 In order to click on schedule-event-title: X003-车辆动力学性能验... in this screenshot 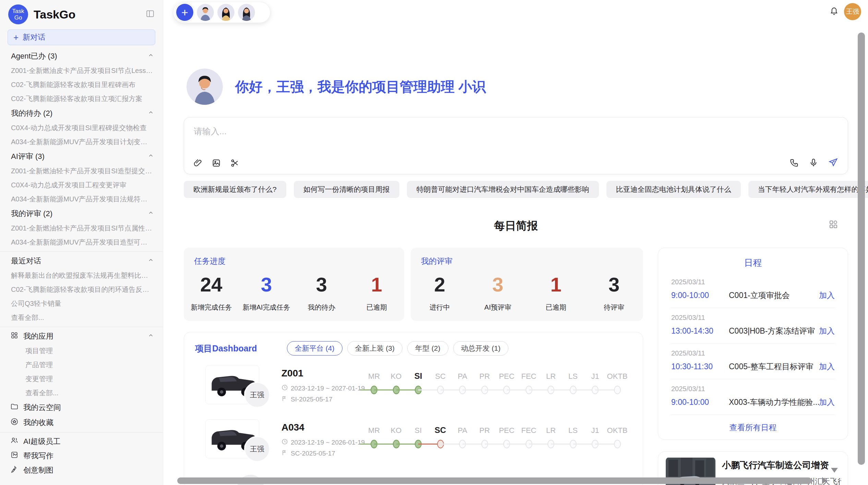, I will do `click(774, 402)`.